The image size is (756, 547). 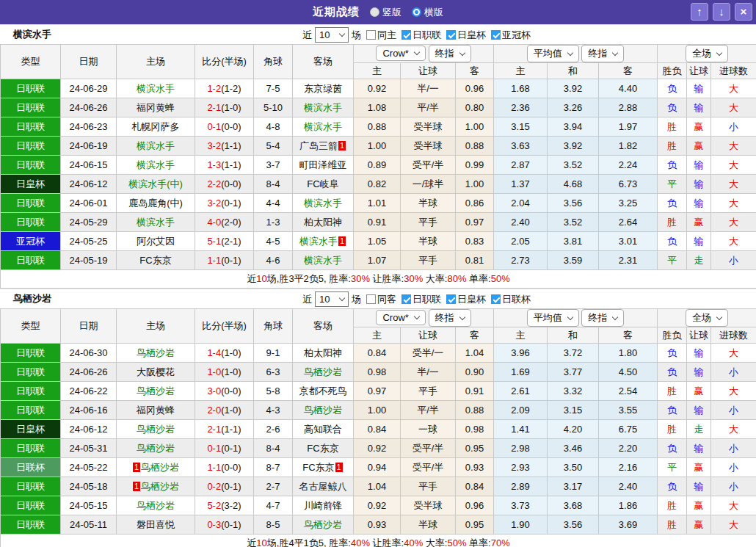 What do you see at coordinates (434, 12) in the screenshot?
I see `radio-label: 横版` at bounding box center [434, 12].